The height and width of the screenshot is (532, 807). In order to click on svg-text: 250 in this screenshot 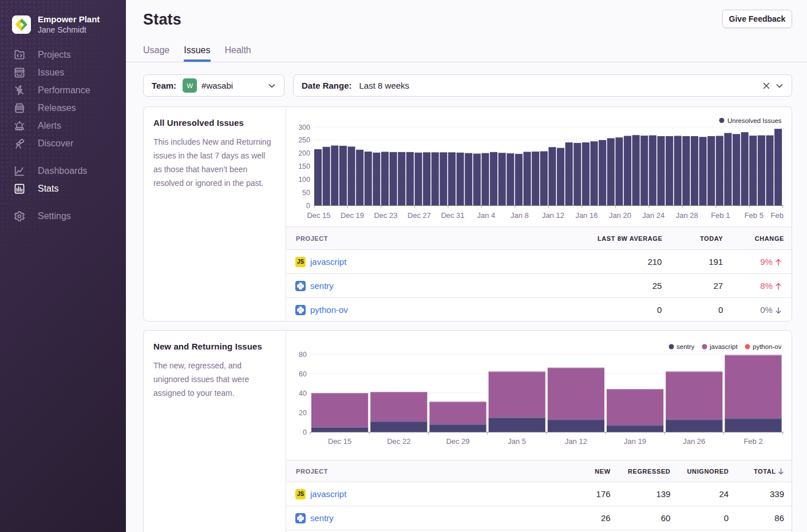, I will do `click(304, 140)`.